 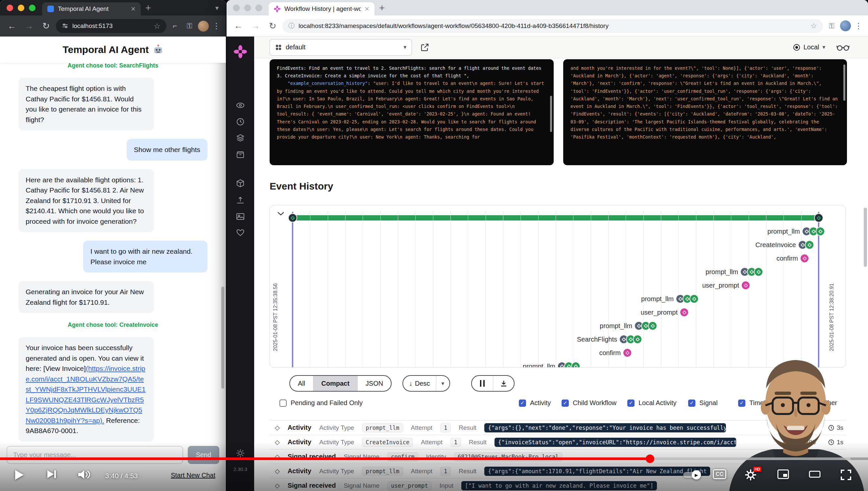 I want to click on import-upload-icon, so click(x=241, y=200).